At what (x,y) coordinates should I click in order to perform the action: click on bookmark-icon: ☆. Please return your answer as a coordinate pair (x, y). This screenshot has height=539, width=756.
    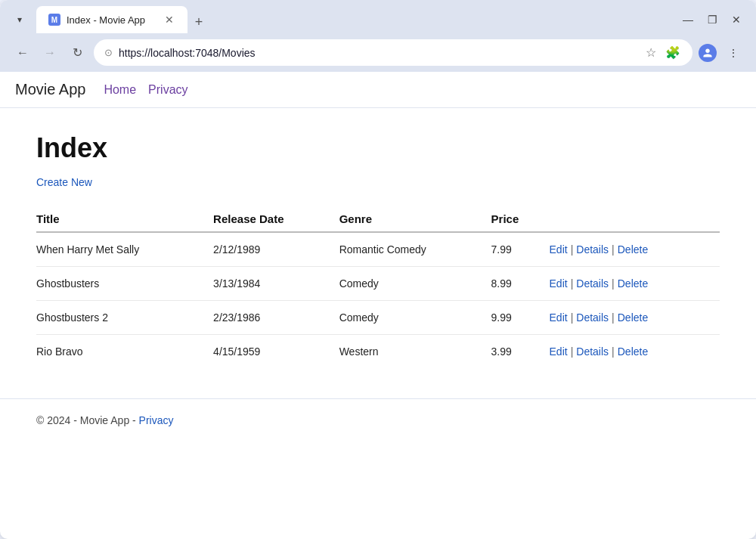
    Looking at the image, I should click on (651, 53).